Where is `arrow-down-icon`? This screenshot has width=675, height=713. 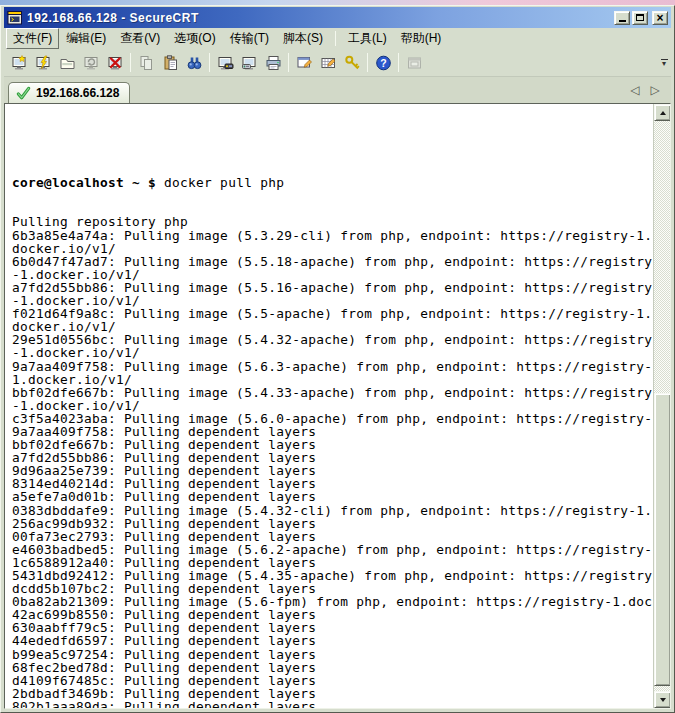 arrow-down-icon is located at coordinates (663, 700).